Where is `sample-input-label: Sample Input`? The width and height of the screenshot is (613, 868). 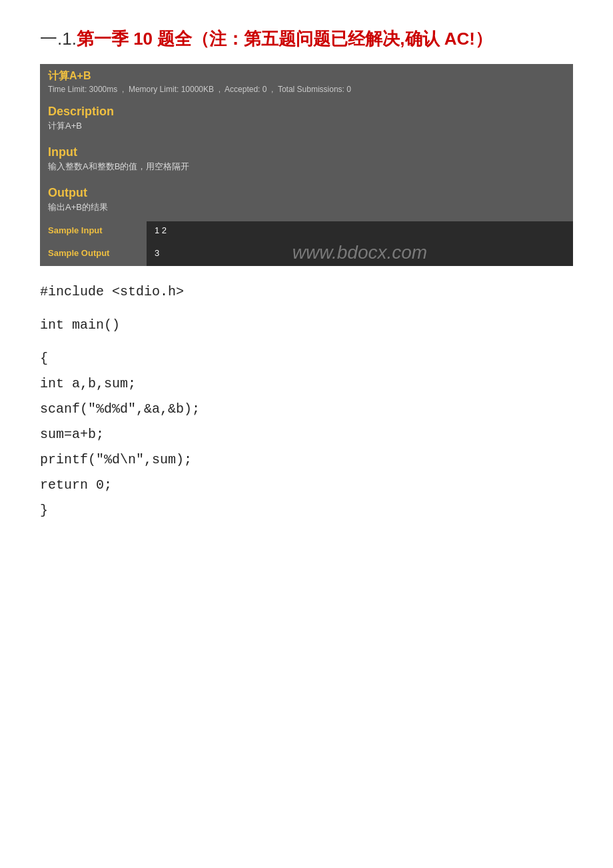 sample-input-label: Sample Input is located at coordinates (93, 231).